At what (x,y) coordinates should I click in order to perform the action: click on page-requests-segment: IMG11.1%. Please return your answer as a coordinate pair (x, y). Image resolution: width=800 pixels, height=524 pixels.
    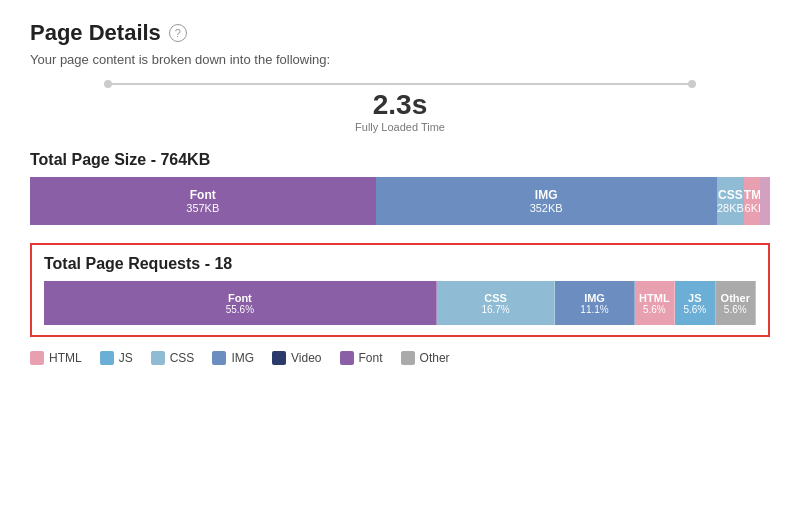
    Looking at the image, I should click on (594, 303).